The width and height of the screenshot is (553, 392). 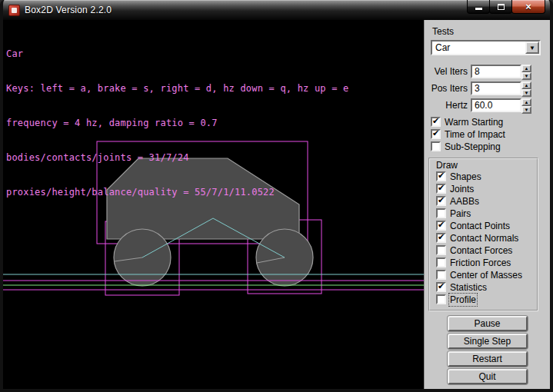 I want to click on vel-iters-spinner: ▲ ▼, so click(x=526, y=71).